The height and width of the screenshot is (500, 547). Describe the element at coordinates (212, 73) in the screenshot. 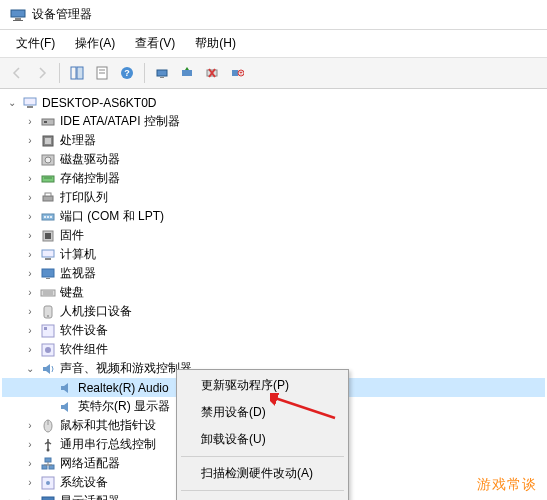

I see `uninstall-button` at that location.